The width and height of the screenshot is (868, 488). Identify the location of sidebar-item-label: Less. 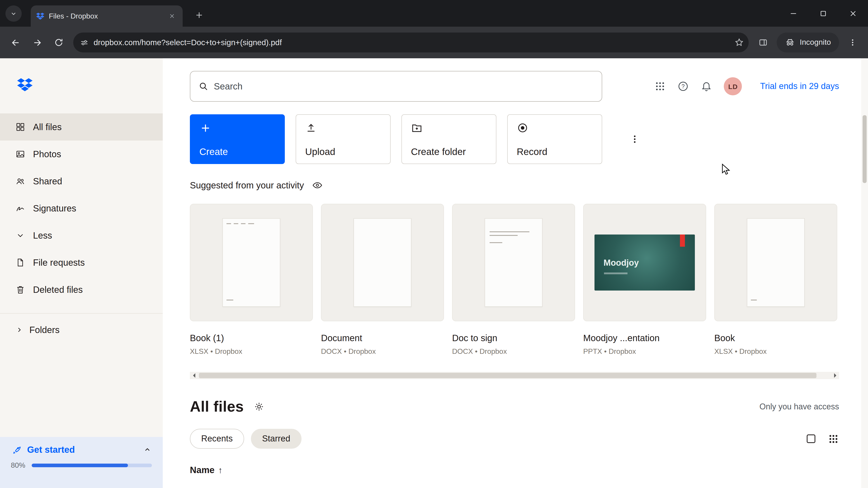
(42, 235).